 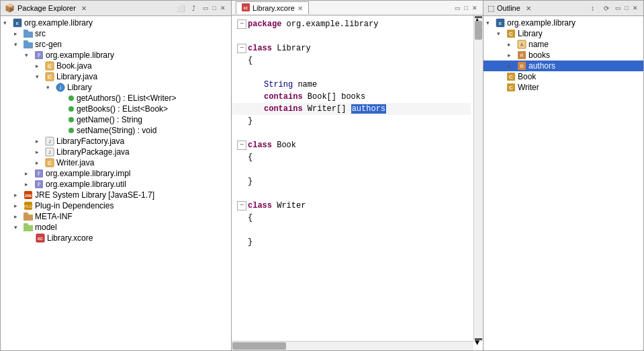 What do you see at coordinates (19, 217) in the screenshot?
I see `arrow-meta-inf: ▸` at bounding box center [19, 217].